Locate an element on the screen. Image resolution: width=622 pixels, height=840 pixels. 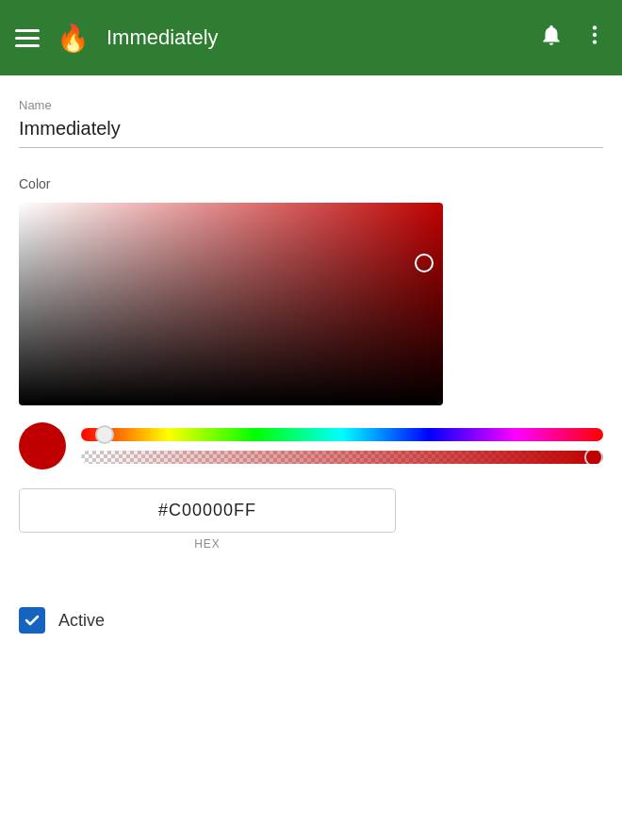
header-right is located at coordinates (573, 38).